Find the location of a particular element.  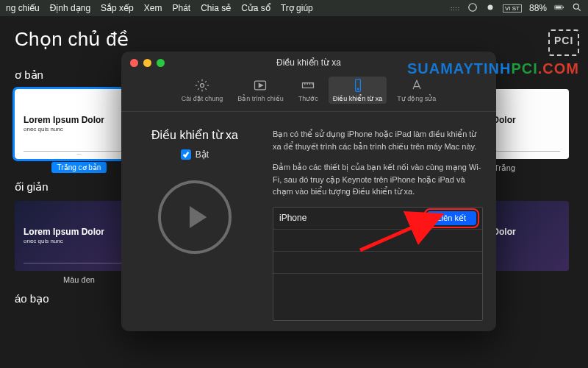

dotted-indicator-icon: :::: is located at coordinates (456, 9).